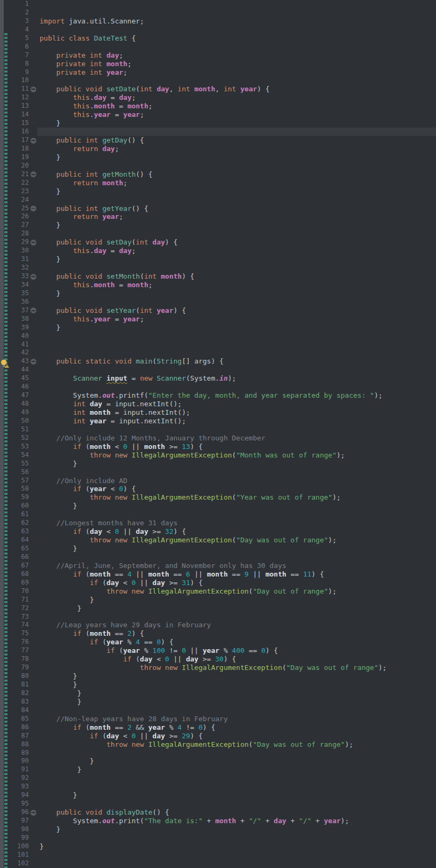  Describe the element at coordinates (19, 464) in the screenshot. I see `line-number: 55` at that location.